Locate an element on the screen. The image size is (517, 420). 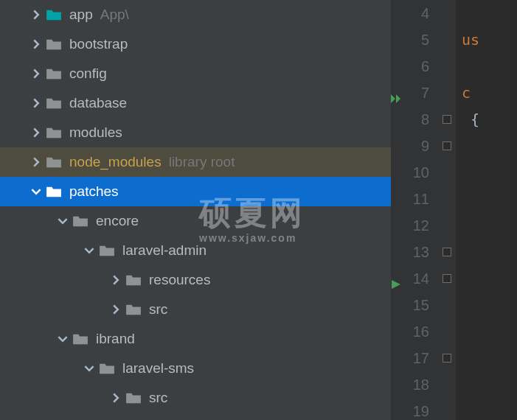
code-line: c is located at coordinates (490, 93).